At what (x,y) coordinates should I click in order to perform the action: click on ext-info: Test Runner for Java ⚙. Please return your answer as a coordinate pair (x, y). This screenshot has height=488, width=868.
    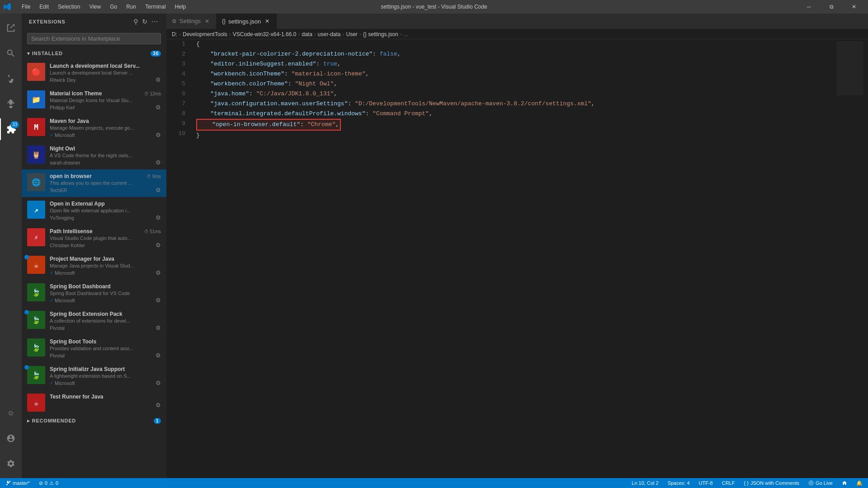
    Looking at the image, I should click on (105, 401).